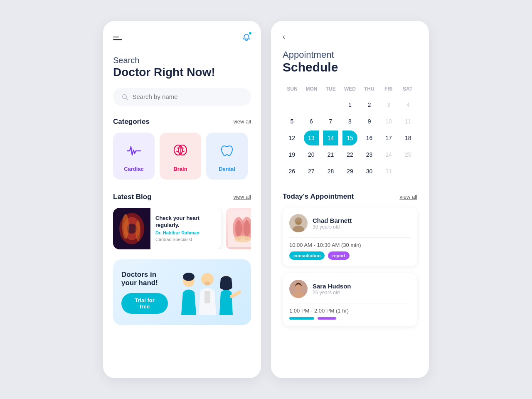 The height and width of the screenshot is (399, 532). Describe the element at coordinates (369, 155) in the screenshot. I see `cal-cell: 23` at that location.